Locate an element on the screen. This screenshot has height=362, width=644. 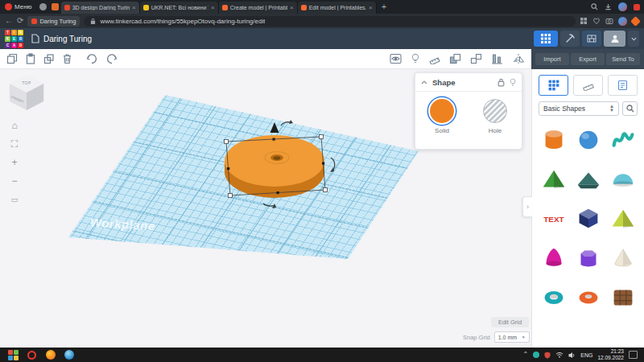
fit-view-icon: ⛶ is located at coordinates (14, 144).